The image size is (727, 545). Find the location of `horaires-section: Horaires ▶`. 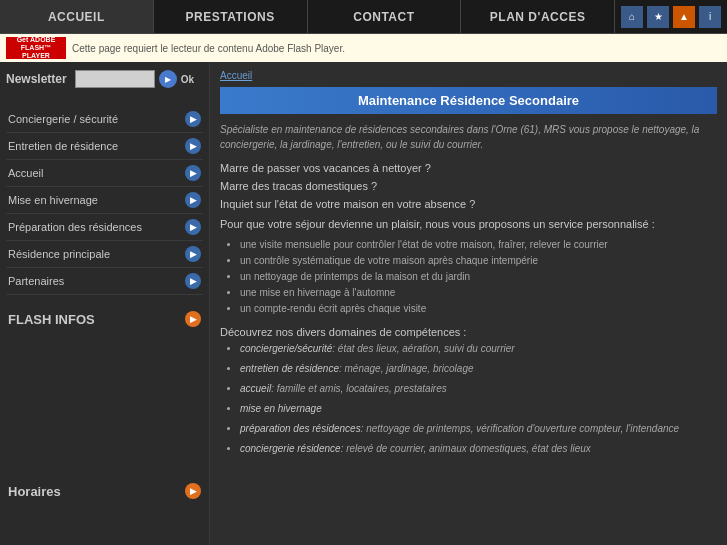

horaires-section: Horaires ▶ is located at coordinates (104, 491).